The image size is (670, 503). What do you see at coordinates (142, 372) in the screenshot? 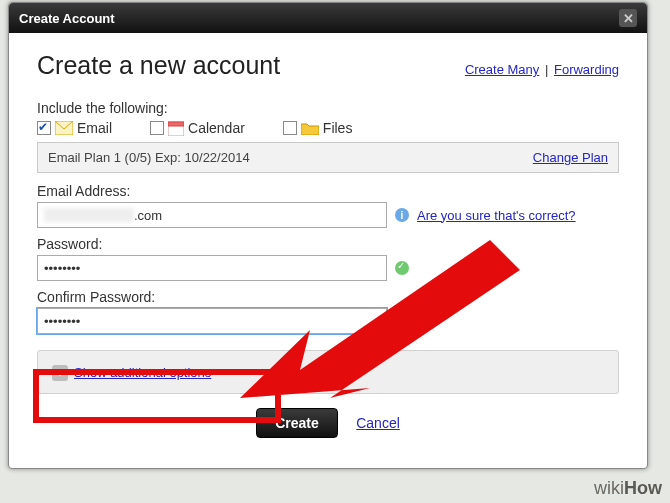
I see `show-additional-options-link: Show additional options` at bounding box center [142, 372].